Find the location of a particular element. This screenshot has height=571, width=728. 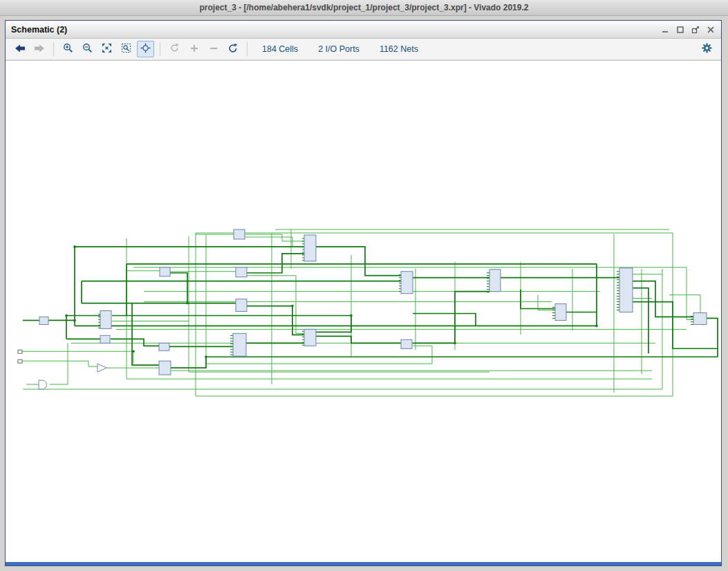

close-icon is located at coordinates (711, 30).